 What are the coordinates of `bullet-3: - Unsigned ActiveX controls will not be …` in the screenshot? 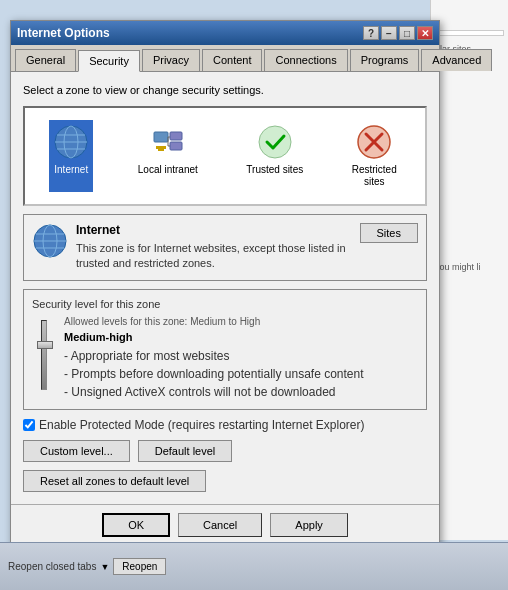 It's located at (241, 392).